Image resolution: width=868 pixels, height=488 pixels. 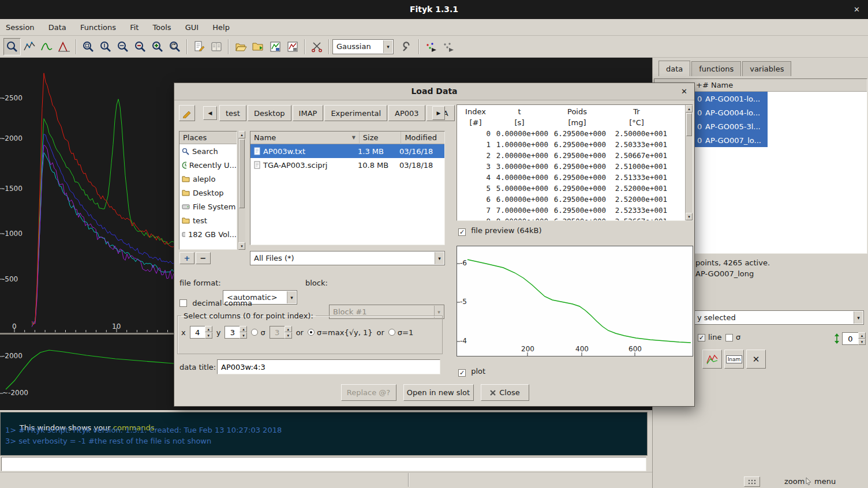 I want to click on tab-variables: variables, so click(x=766, y=69).